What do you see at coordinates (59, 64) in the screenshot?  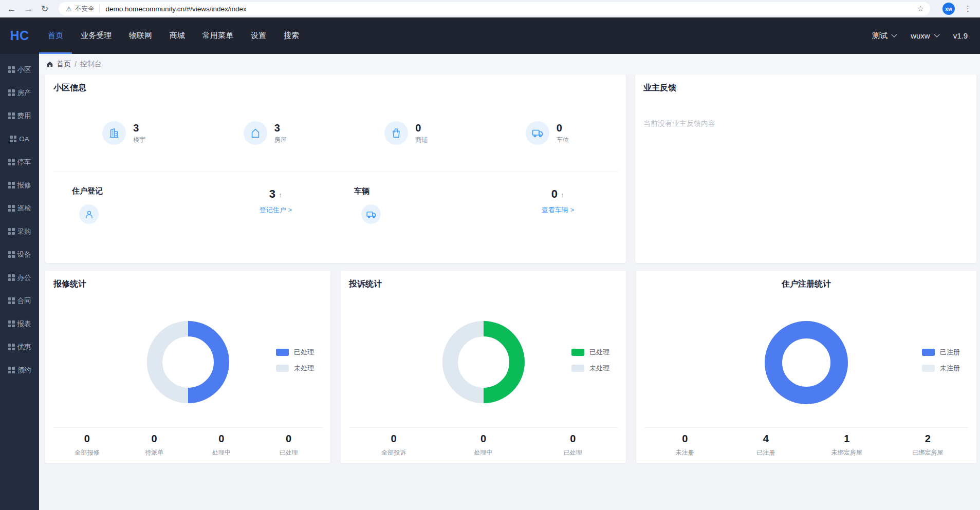 I see `breadcrumb-home: 首页` at bounding box center [59, 64].